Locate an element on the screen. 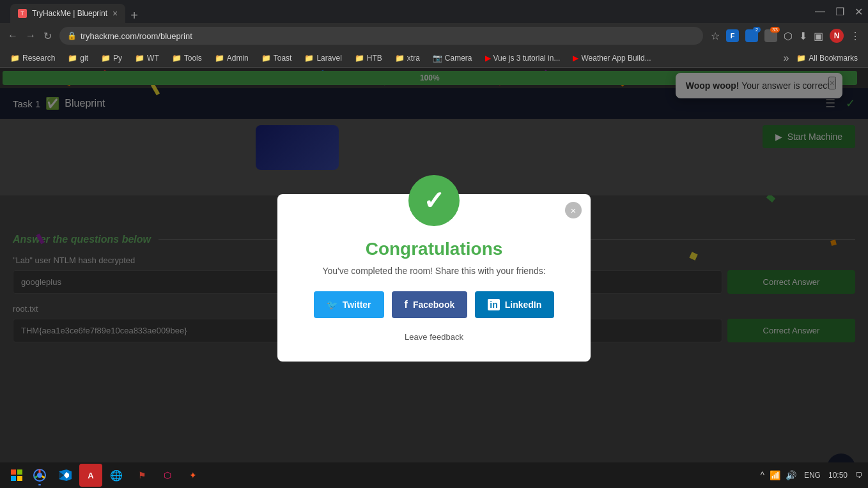 The width and height of the screenshot is (868, 488). address-bar: ← → ↻ 🔒 tryhackme.com/room/blueprint ☆ F… is located at coordinates (434, 36).